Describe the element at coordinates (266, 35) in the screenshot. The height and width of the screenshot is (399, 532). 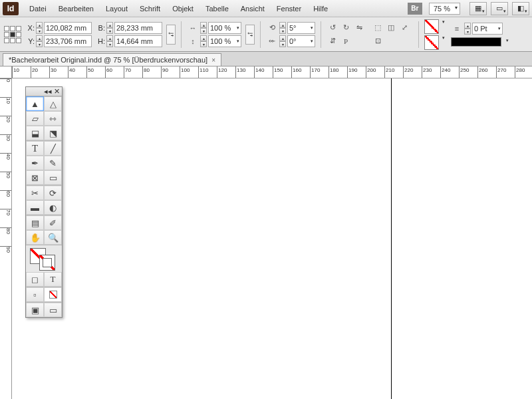
I see `control-bar: X:▴▾120,082 mm Y:▴▾233,706 mm B:▴▾28,233…` at that location.